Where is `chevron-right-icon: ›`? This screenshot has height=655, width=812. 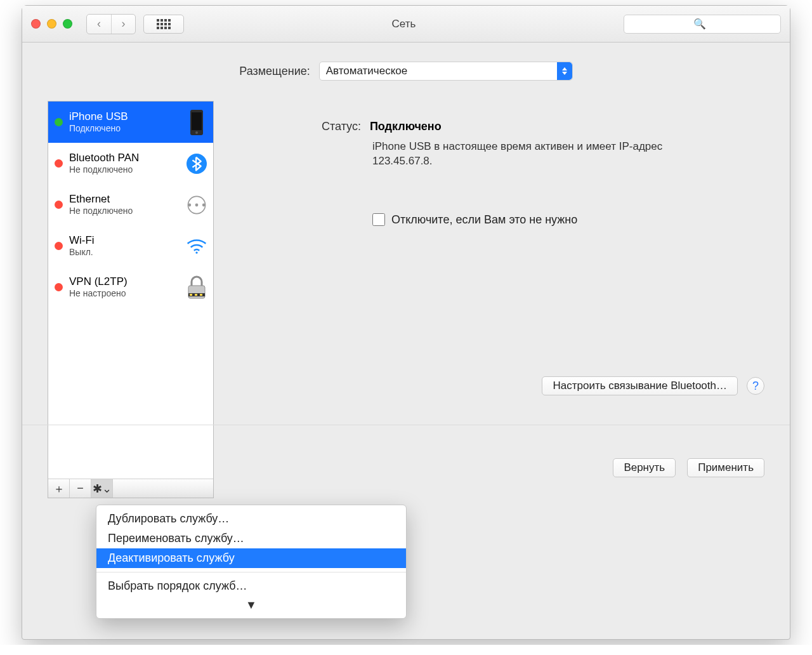
chevron-right-icon: › is located at coordinates (124, 24).